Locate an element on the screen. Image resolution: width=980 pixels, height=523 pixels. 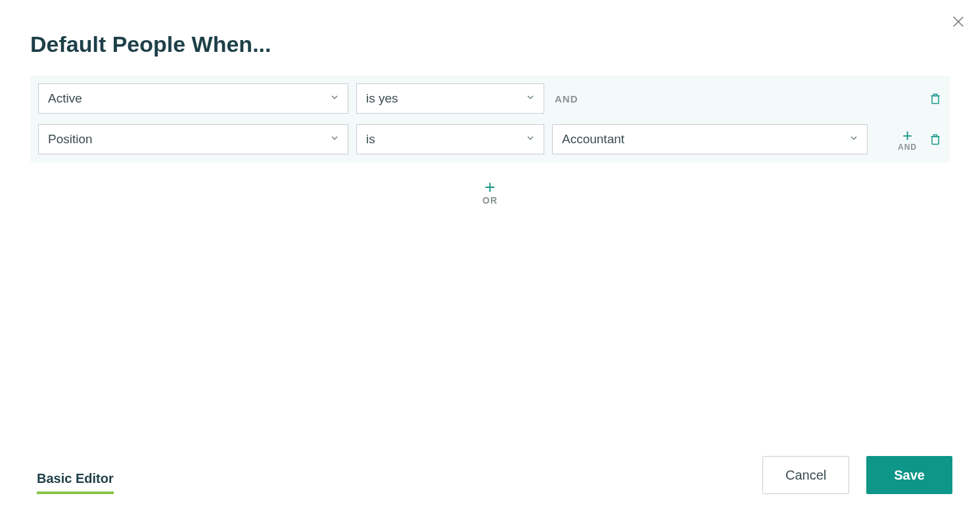
add-and-button: + AND is located at coordinates (907, 139).